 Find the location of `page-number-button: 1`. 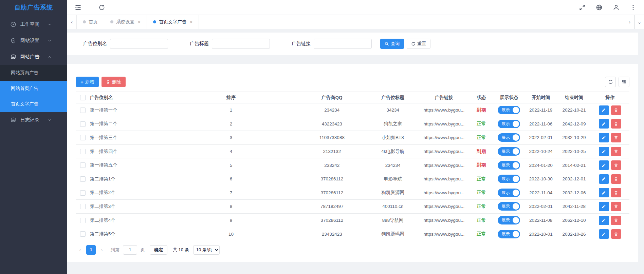

page-number-button: 1 is located at coordinates (91, 250).